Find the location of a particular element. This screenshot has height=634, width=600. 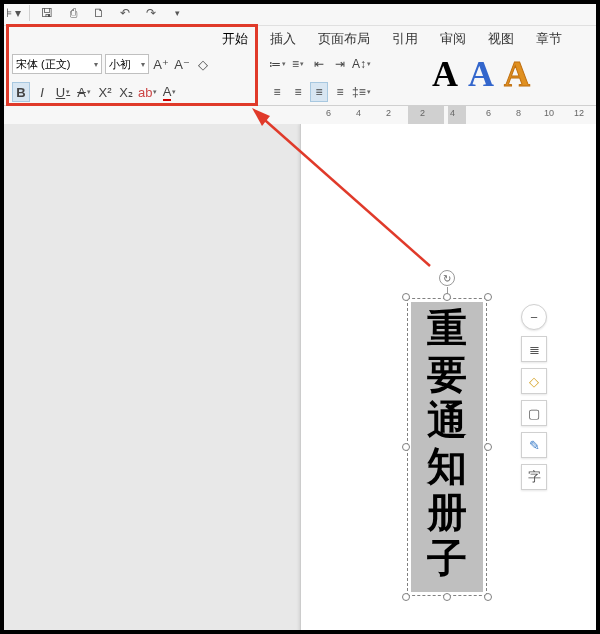

selected-textbox: ↻ 重 要 通 知 册 子 is located at coordinates (447, 447).